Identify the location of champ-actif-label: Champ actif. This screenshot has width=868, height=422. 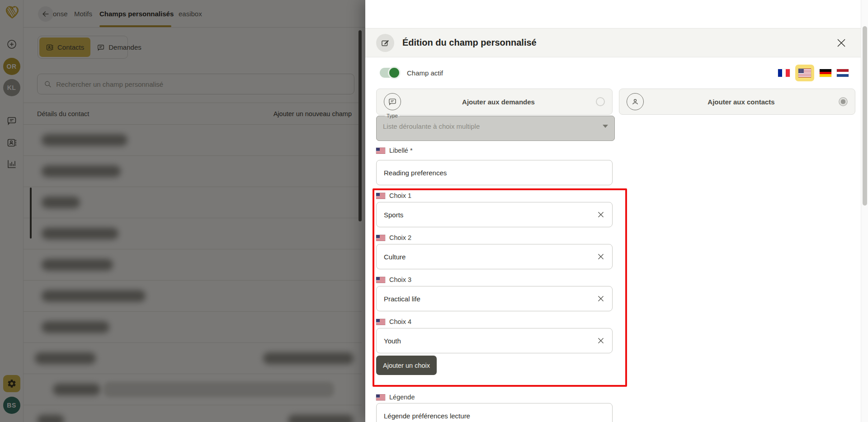
(425, 73).